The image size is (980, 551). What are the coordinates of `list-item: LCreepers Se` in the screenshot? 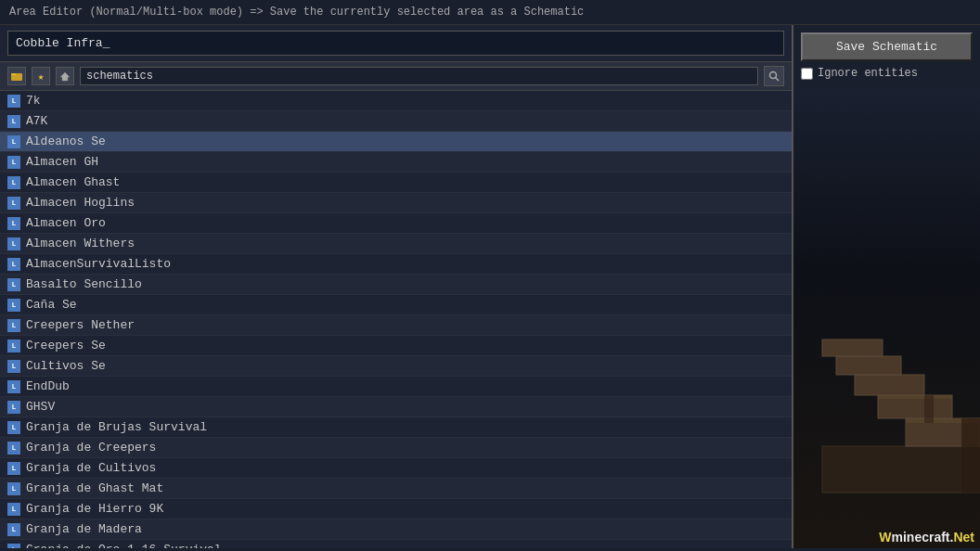 It's located at (395, 346).